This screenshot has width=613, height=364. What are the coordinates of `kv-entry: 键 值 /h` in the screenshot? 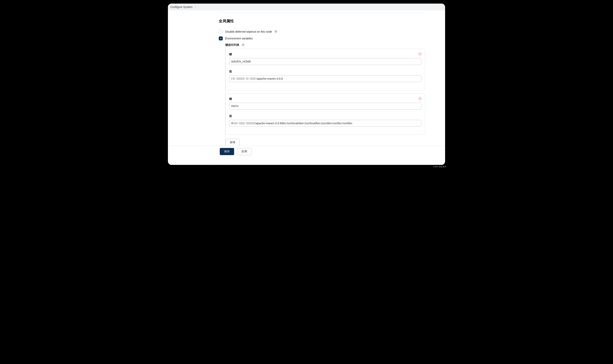 It's located at (325, 114).